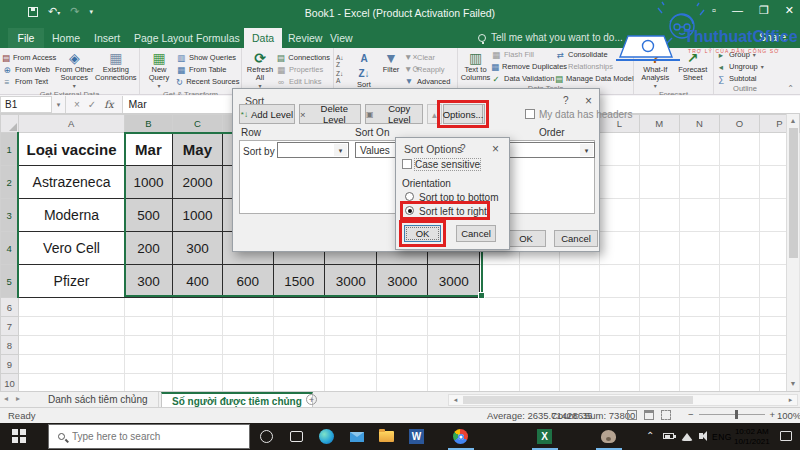 The image size is (800, 450). Describe the element at coordinates (10, 383) in the screenshot. I see `row-header-10: 10` at that location.